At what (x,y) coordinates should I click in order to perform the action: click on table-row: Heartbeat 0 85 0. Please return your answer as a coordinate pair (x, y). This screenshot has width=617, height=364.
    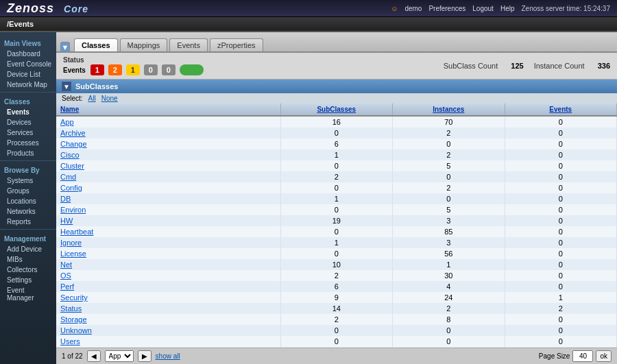
    Looking at the image, I should click on (337, 232).